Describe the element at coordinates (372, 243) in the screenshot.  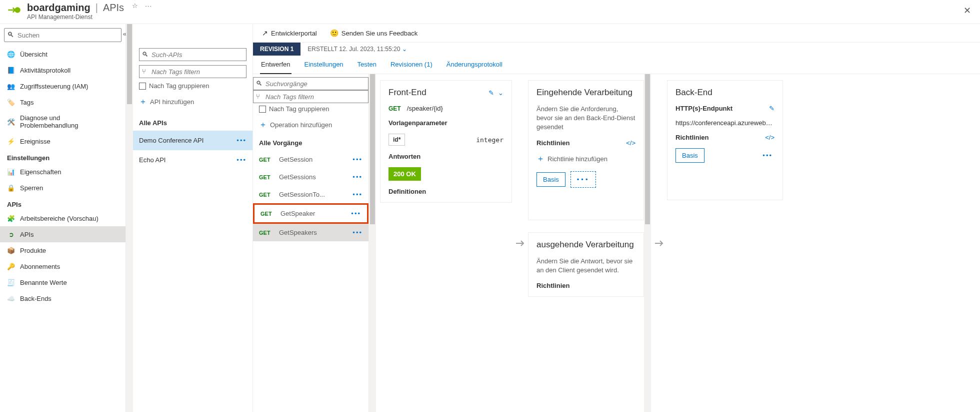
I see `ops-scrollbar` at that location.